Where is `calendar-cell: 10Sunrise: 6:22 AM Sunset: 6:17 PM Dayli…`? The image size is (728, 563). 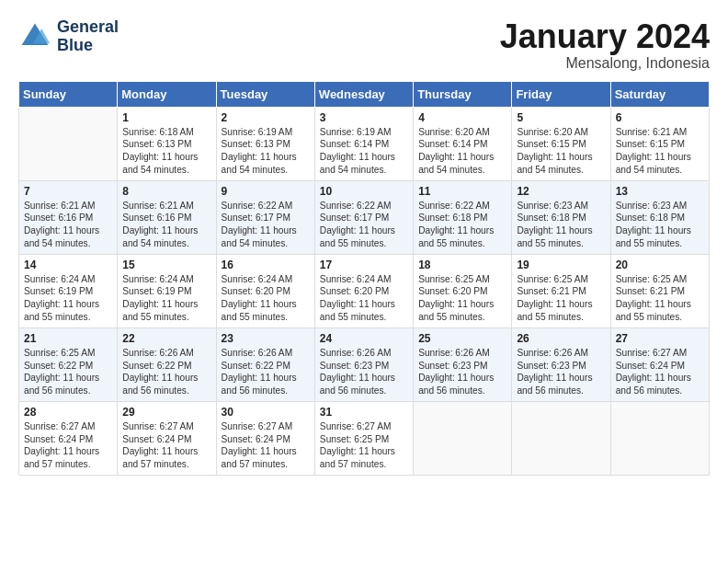
calendar-cell: 10Sunrise: 6:22 AM Sunset: 6:17 PM Dayli… is located at coordinates (364, 217).